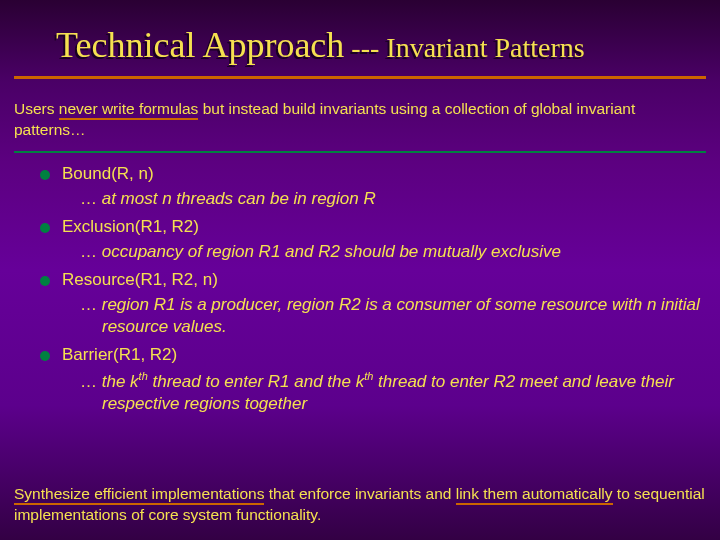 The image size is (720, 540). I want to click on bullet-description: … the kth thread to enter R1 and the kth…, so click(373, 392).